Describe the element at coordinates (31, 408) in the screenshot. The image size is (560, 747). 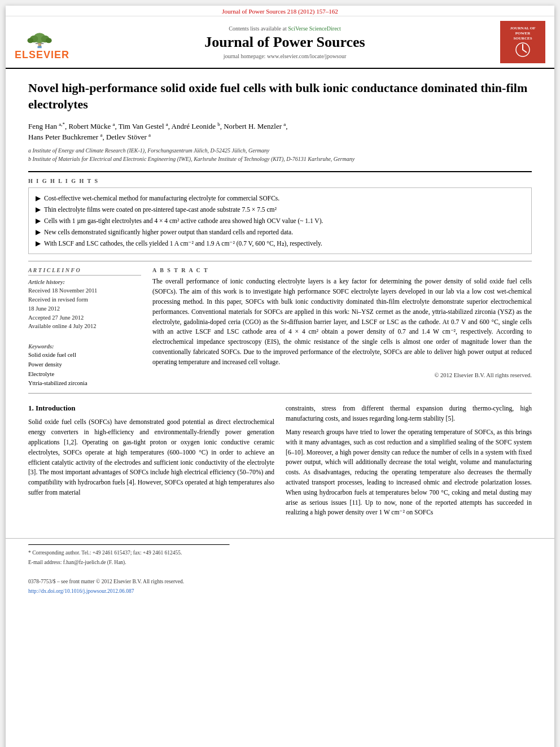
I see `intro-num: 1.` at that location.